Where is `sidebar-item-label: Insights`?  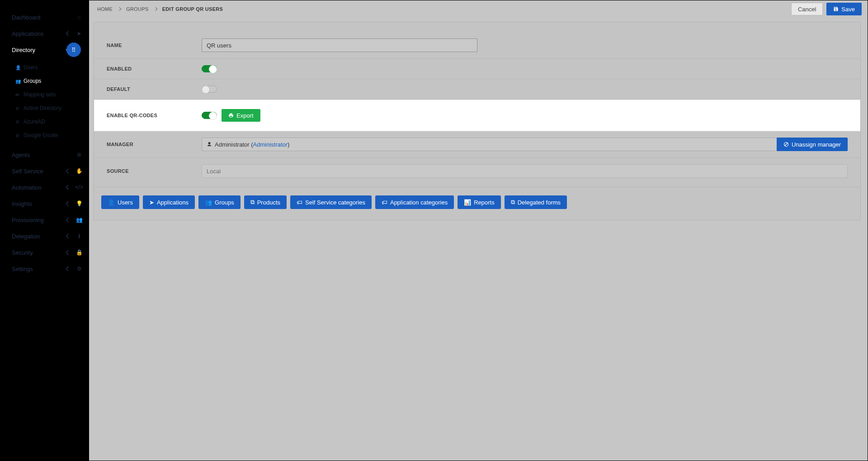 sidebar-item-label: Insights is located at coordinates (39, 204).